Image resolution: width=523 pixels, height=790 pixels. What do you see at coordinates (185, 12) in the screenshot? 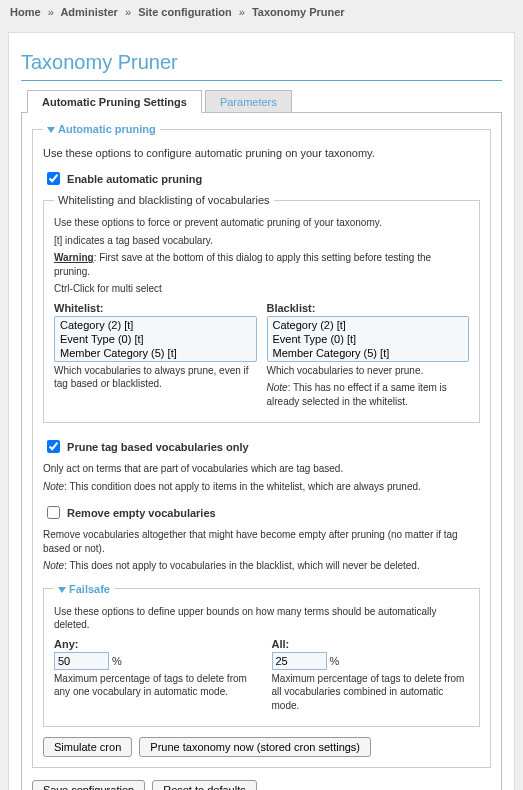
I see `breadcrumb-siteconfig: Site configuration` at bounding box center [185, 12].